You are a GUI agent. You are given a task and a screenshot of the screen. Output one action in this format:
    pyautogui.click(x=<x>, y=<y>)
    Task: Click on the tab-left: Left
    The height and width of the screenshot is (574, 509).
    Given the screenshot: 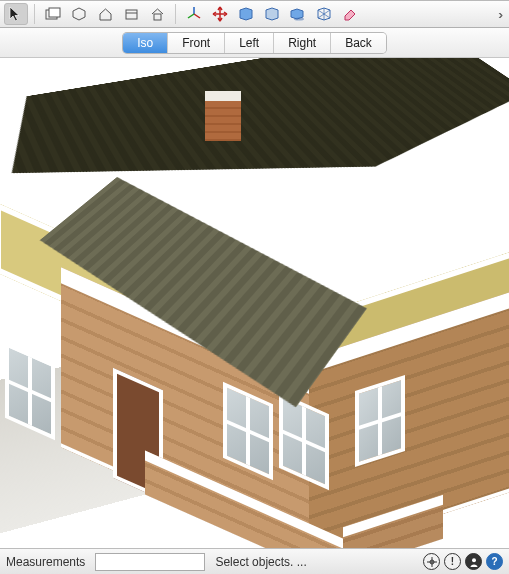 What is the action you would take?
    pyautogui.click(x=248, y=43)
    